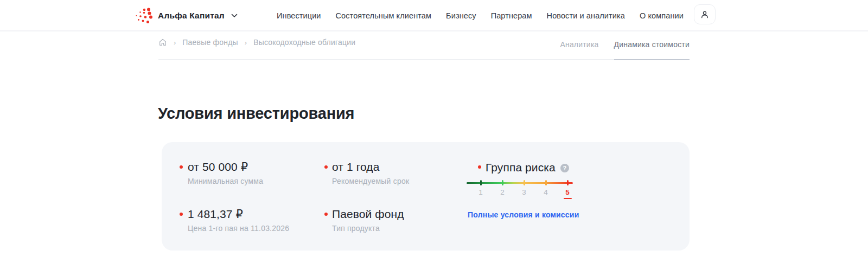 The width and height of the screenshot is (868, 276). I want to click on active-tab-underline, so click(652, 60).